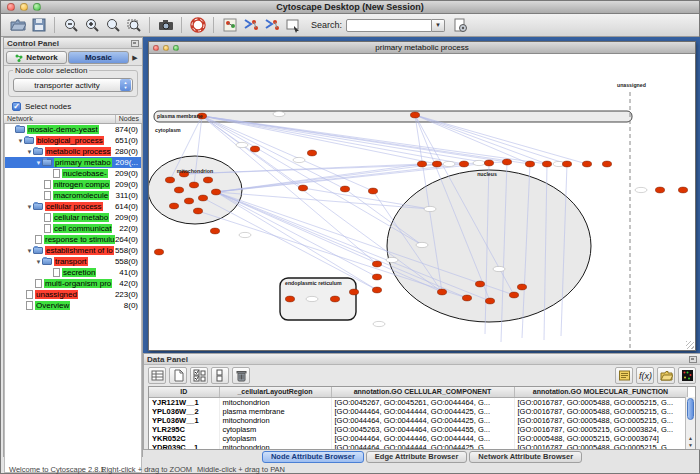 This screenshot has width=700, height=474. What do you see at coordinates (73, 85) in the screenshot?
I see `node-color-combobox: transporter activity ▲▼` at bounding box center [73, 85].